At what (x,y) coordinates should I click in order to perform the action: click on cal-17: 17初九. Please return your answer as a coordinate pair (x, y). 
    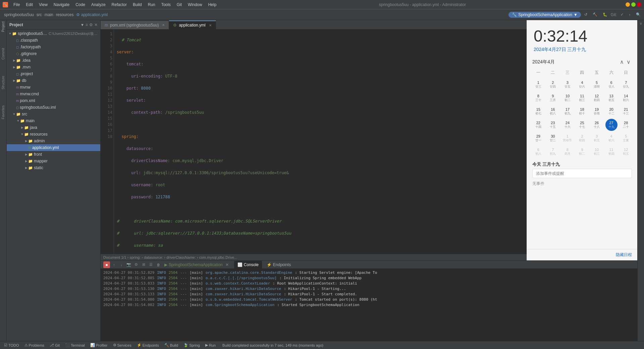
    Looking at the image, I should click on (568, 111).